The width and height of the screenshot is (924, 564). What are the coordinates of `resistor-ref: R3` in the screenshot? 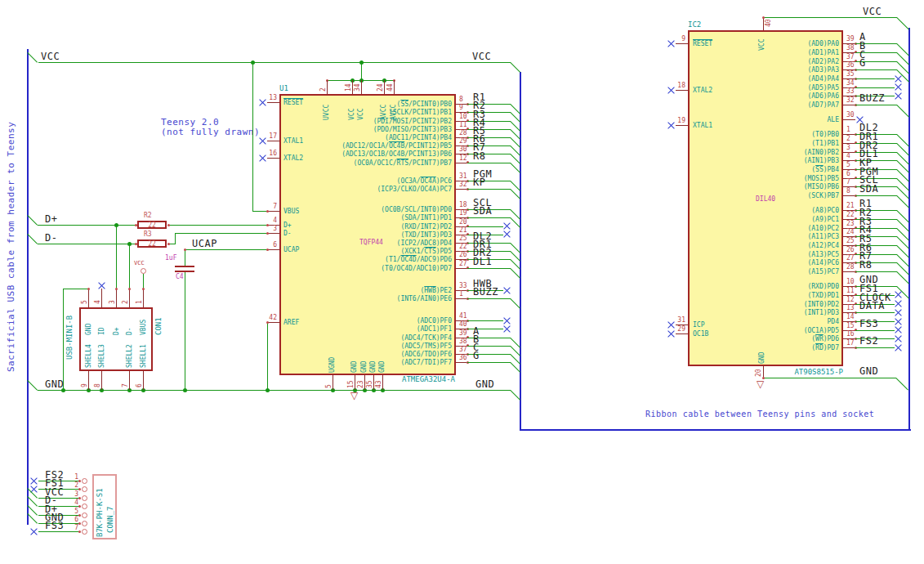 It's located at (148, 234).